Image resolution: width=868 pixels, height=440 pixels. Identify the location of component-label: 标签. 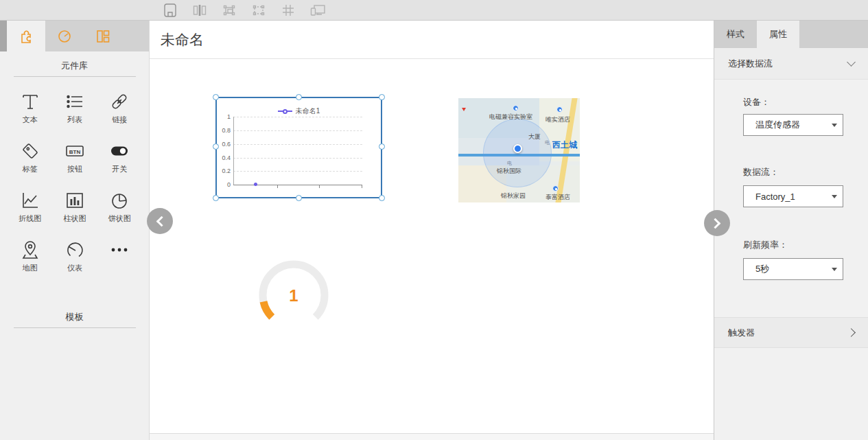
(30, 169).